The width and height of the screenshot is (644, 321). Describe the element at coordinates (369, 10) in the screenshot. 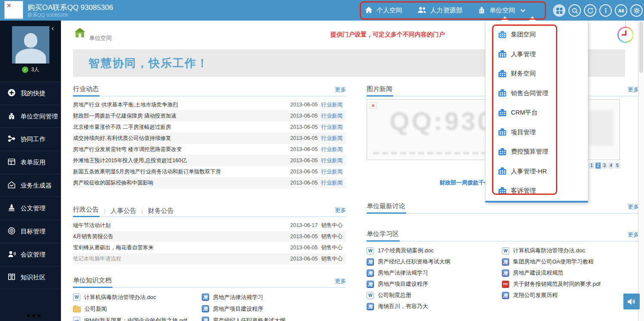

I see `home-icon` at that location.